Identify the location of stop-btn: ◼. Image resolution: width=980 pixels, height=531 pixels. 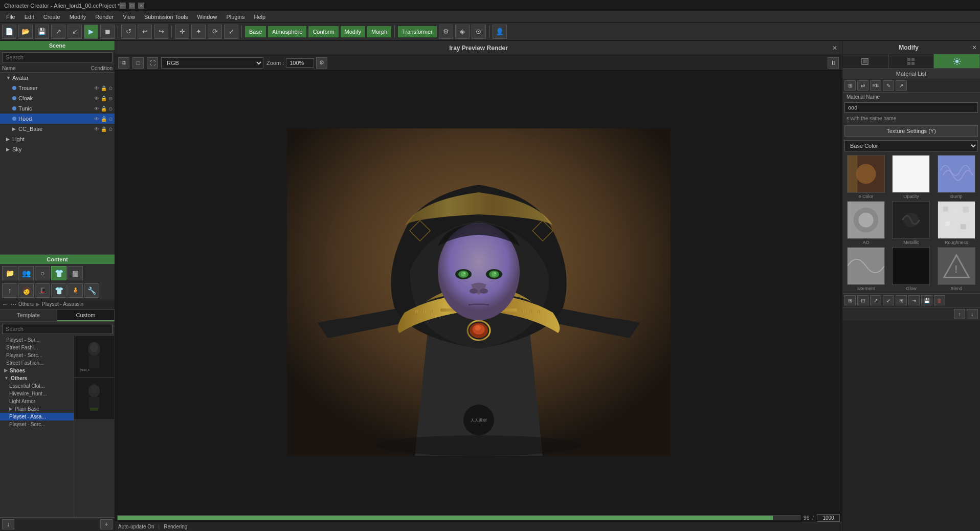
(107, 32).